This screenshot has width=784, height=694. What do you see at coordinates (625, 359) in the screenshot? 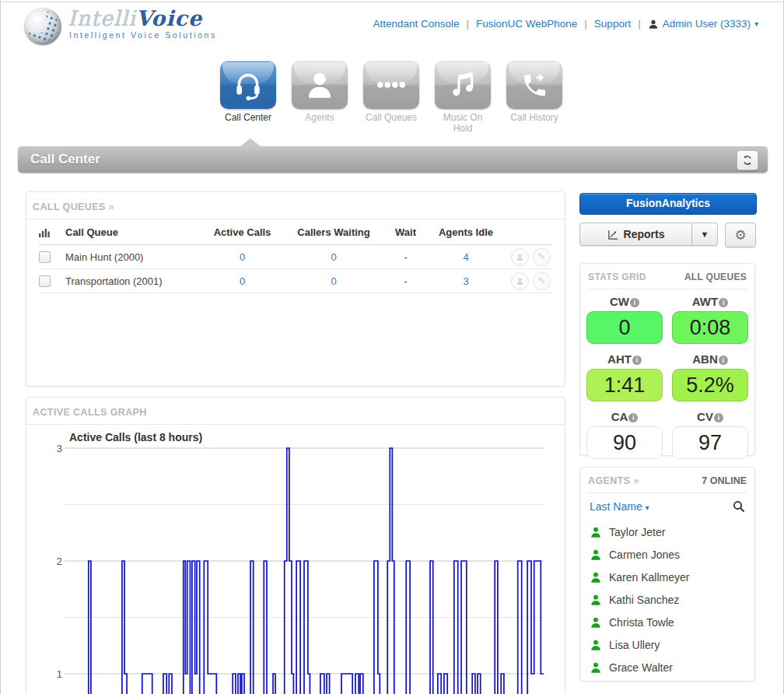
I see `stat-label-aht: AHT` at bounding box center [625, 359].